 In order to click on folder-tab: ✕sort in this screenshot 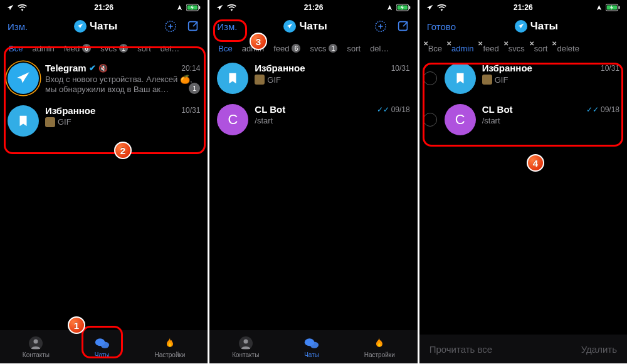, I will do `click(541, 49)`.